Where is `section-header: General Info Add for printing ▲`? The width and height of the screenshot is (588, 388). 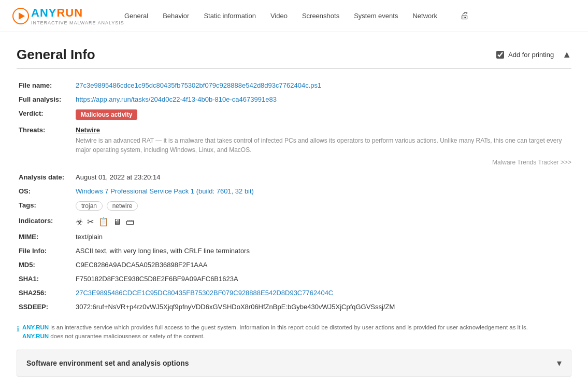 section-header: General Info Add for printing ▲ is located at coordinates (294, 58).